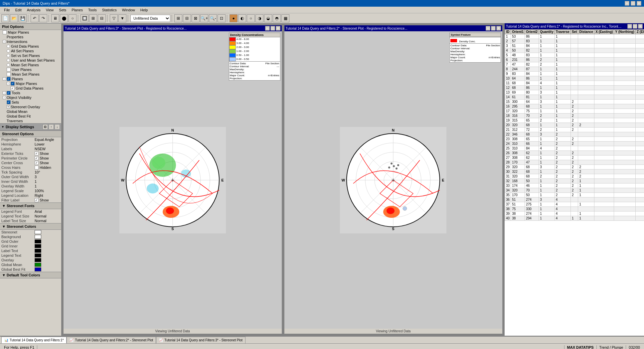 This screenshot has width=644, height=349. What do you see at coordinates (8, 46) in the screenshot?
I see `grid-data-planes-radio` at bounding box center [8, 46].